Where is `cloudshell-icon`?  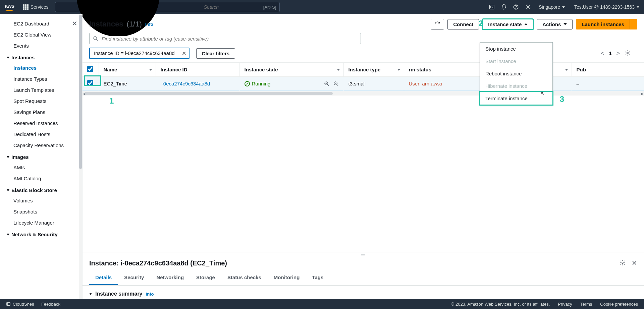
cloudshell-icon is located at coordinates (492, 7).